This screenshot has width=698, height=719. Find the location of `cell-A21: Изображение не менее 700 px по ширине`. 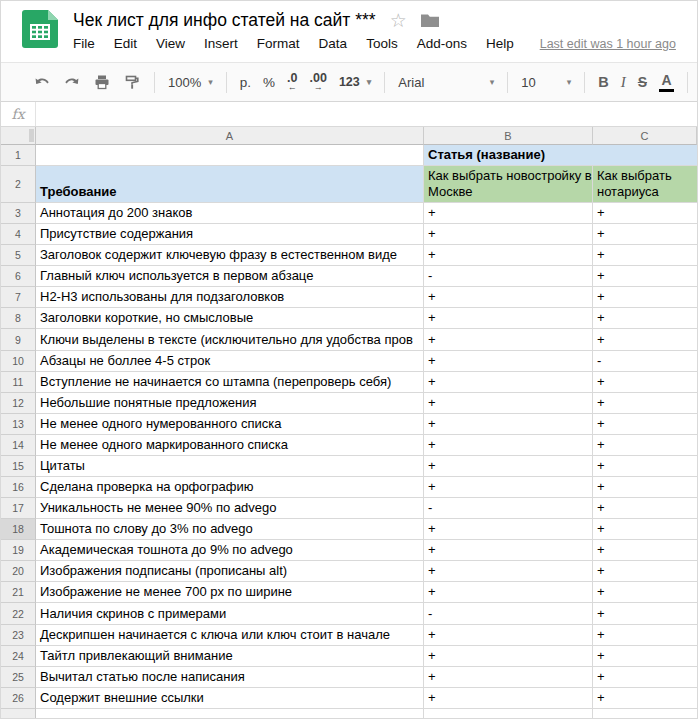

cell-A21: Изображение не менее 700 px по ширине is located at coordinates (230, 592).